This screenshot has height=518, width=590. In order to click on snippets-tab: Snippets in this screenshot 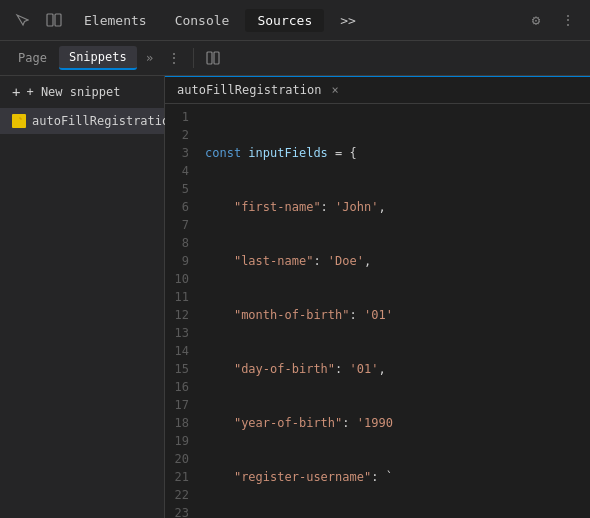, I will do `click(98, 58)`.